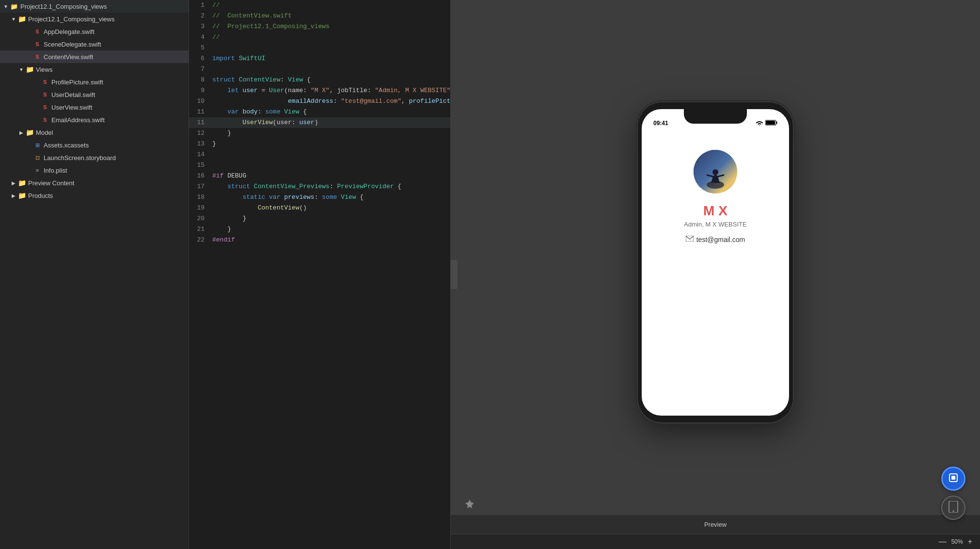  I want to click on sidebar-item-model-folder: ▶ 📁 Model, so click(94, 132).